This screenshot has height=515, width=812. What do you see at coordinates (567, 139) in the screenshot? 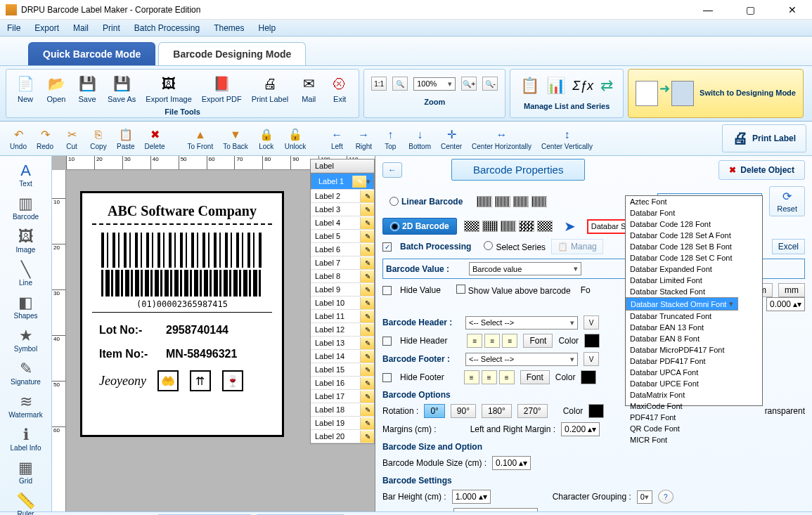
I see `centerv-button: ↕Center Vertically` at bounding box center [567, 139].